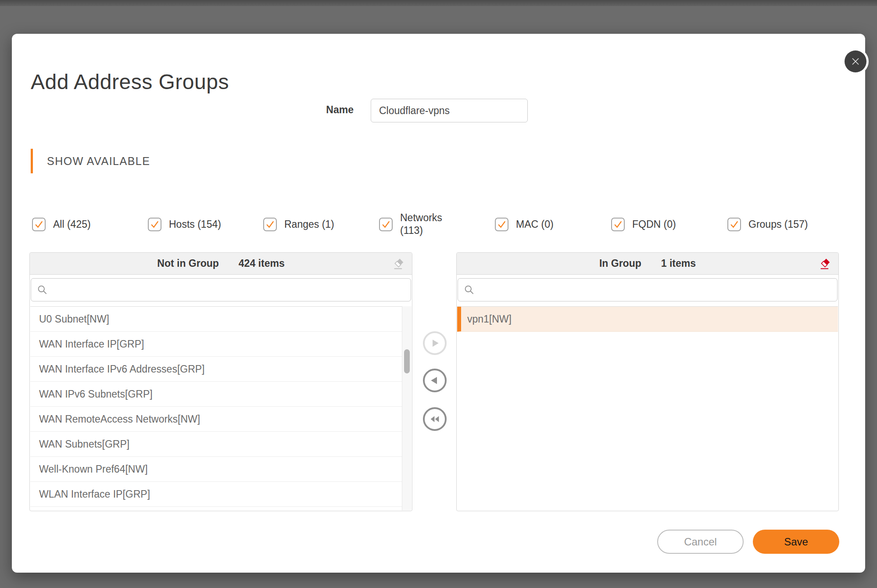  Describe the element at coordinates (620, 263) in the screenshot. I see `panel-title: In Group` at that location.